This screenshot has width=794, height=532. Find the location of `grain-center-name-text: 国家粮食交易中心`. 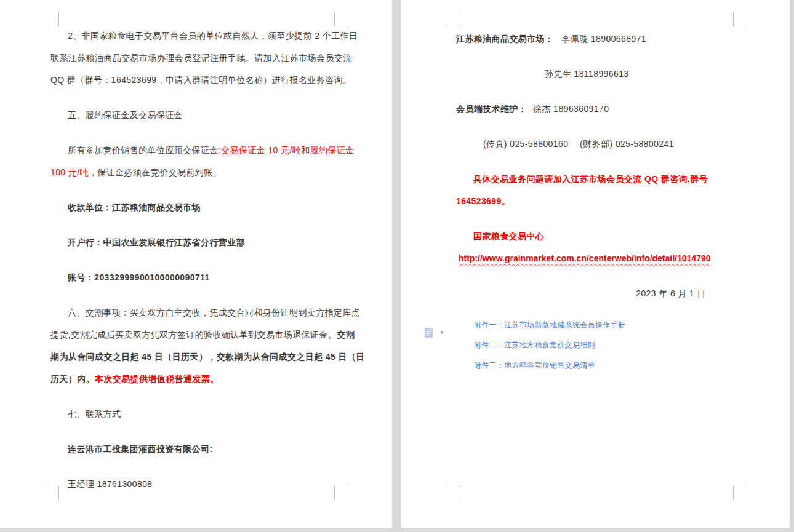

grain-center-name-text: 国家粮食交易中心 is located at coordinates (598, 236).